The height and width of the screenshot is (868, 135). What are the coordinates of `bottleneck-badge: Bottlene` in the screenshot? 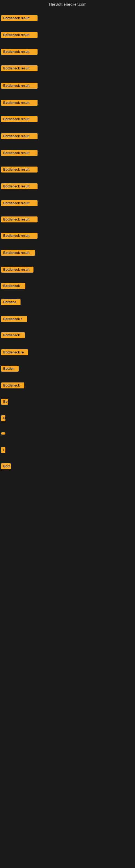 It's located at (11, 302).